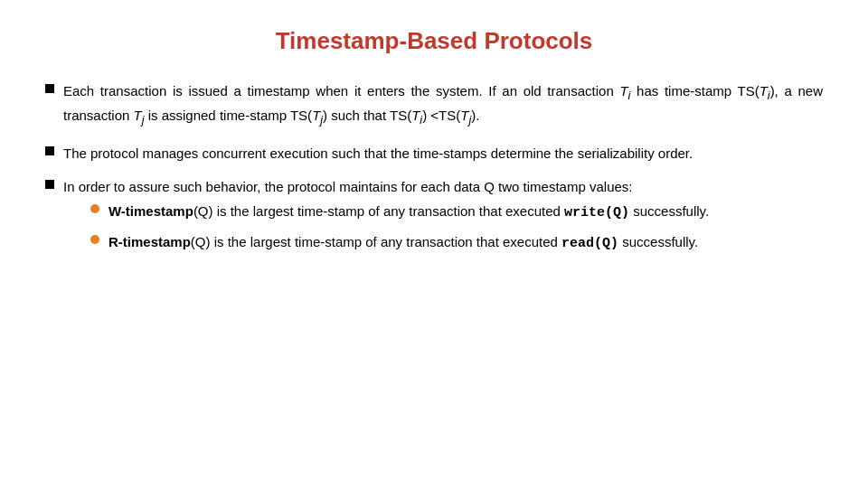 This screenshot has width=868, height=488. Describe the element at coordinates (443, 228) in the screenshot. I see `sub-bullets-container: W-timestamp(Q) is the largest time-stamp…` at that location.